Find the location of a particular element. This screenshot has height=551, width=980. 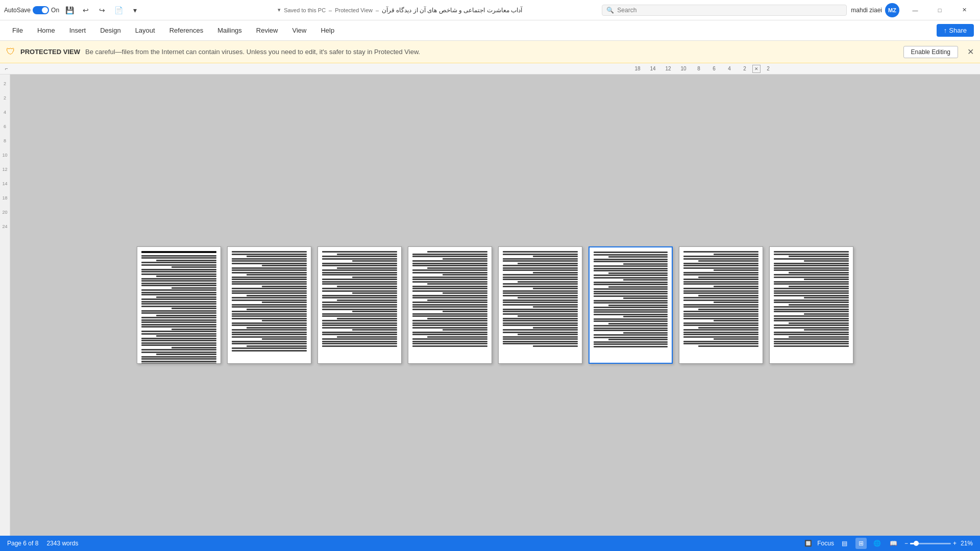

ribbon-right: ↑ Share is located at coordinates (955, 31).